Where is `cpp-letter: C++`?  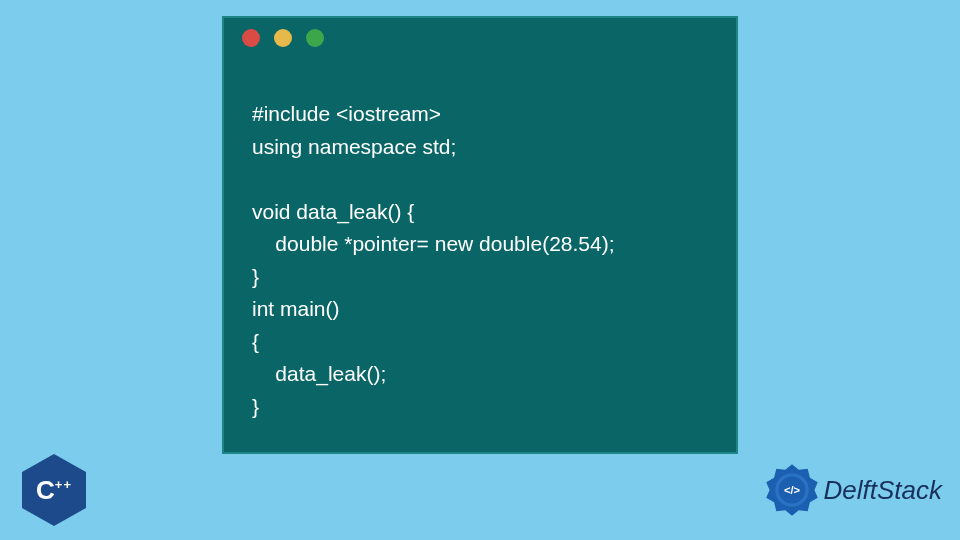
cpp-letter: C++ is located at coordinates (54, 490).